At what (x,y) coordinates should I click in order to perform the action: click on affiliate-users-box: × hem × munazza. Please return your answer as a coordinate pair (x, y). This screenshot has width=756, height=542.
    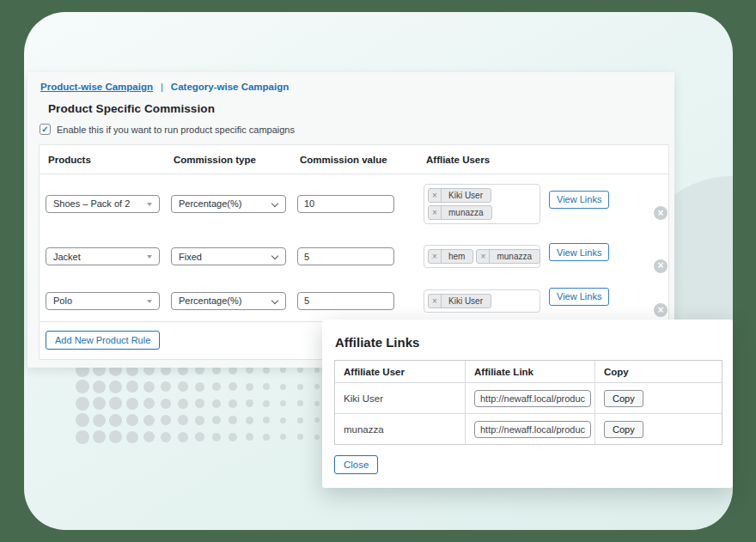
    Looking at the image, I should click on (482, 256).